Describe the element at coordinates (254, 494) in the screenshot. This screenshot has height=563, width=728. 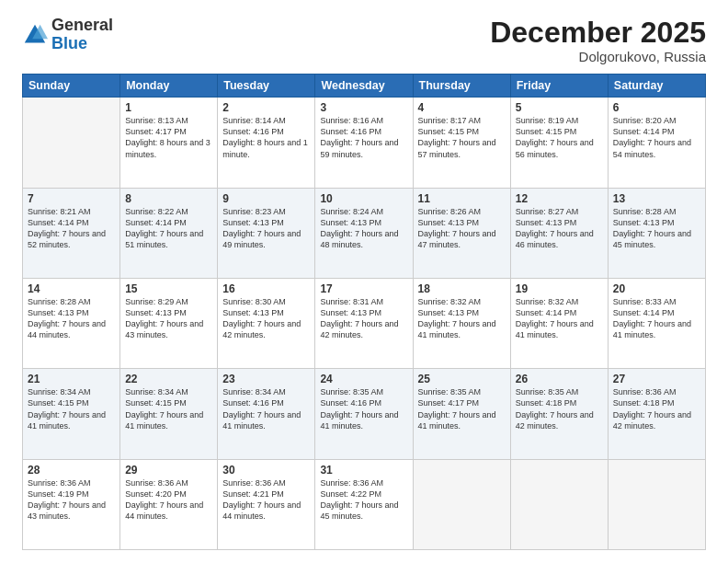
I see `sunset-time: Sunset: 4:21 PM` at that location.